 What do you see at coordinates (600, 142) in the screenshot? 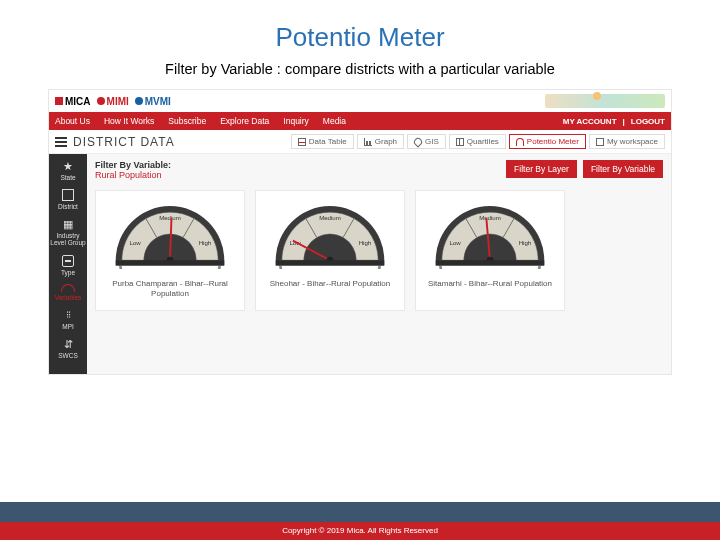
I see `workspace-icon` at bounding box center [600, 142].